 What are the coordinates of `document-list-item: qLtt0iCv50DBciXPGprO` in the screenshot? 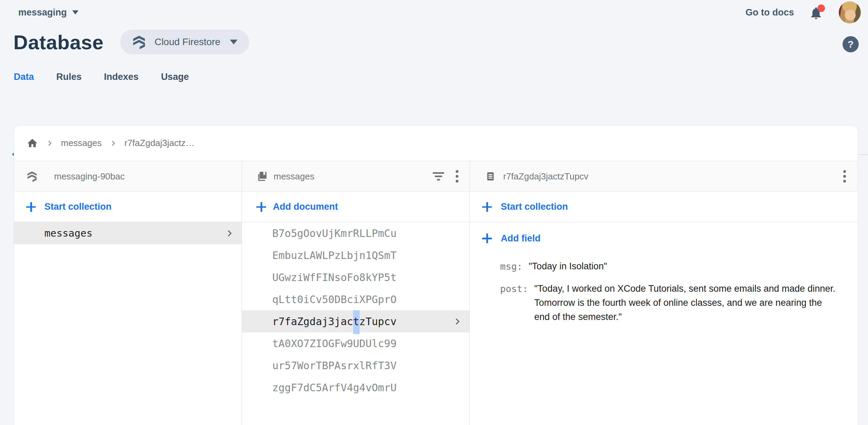 It's located at (356, 299).